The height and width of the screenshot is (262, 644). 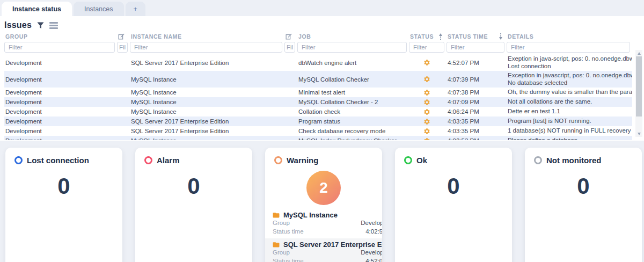 What do you see at coordinates (194, 205) in the screenshot?
I see `card-alarm: Alarm 0` at bounding box center [194, 205].